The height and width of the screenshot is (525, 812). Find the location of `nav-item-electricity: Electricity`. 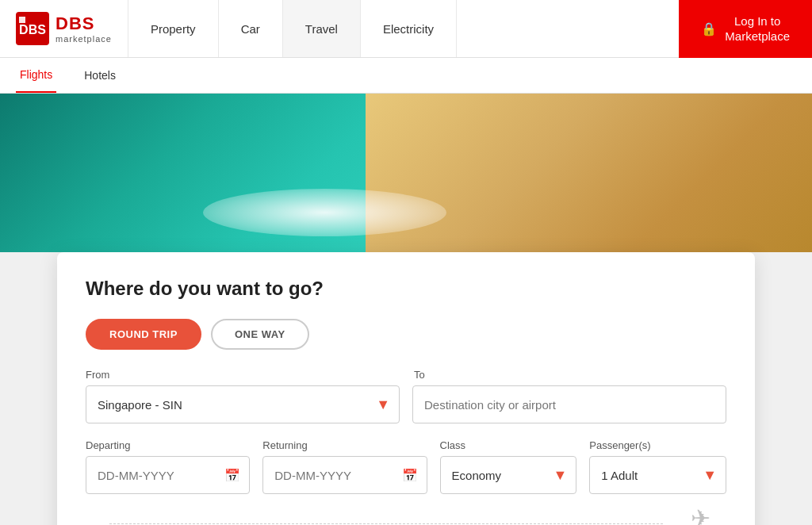

nav-item-electricity: Electricity is located at coordinates (409, 29).